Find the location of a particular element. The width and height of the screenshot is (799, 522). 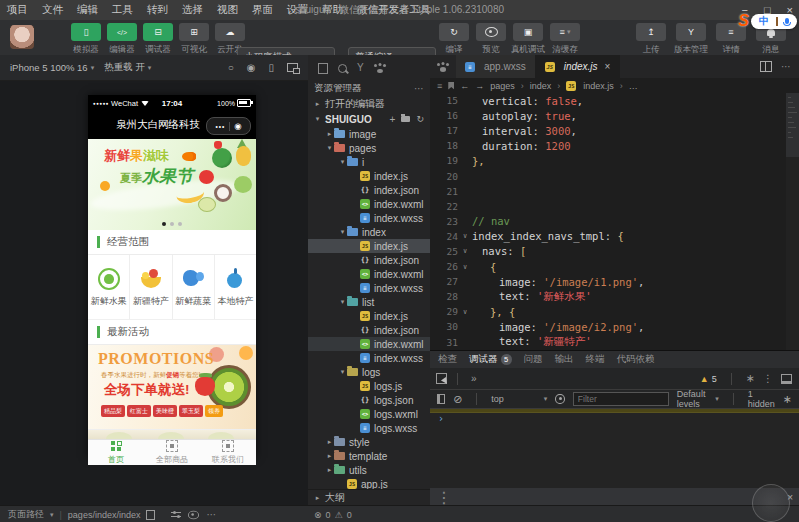

more-menu-icon: ••• is located at coordinates (220, 126).